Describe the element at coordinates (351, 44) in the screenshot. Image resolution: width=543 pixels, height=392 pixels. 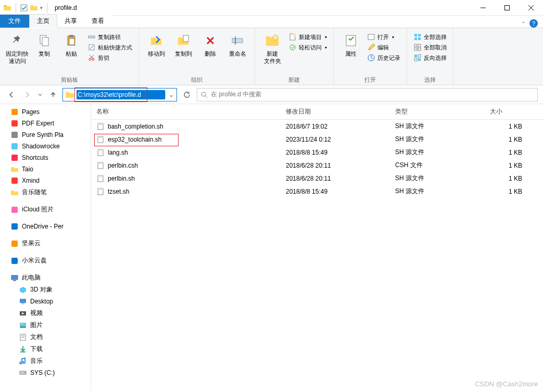
I see `properties-button: 属性` at that location.